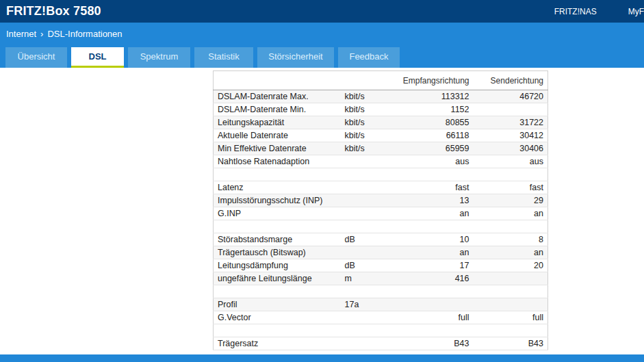  What do you see at coordinates (367, 266) in the screenshot?
I see `row-unit: dB` at bounding box center [367, 266].